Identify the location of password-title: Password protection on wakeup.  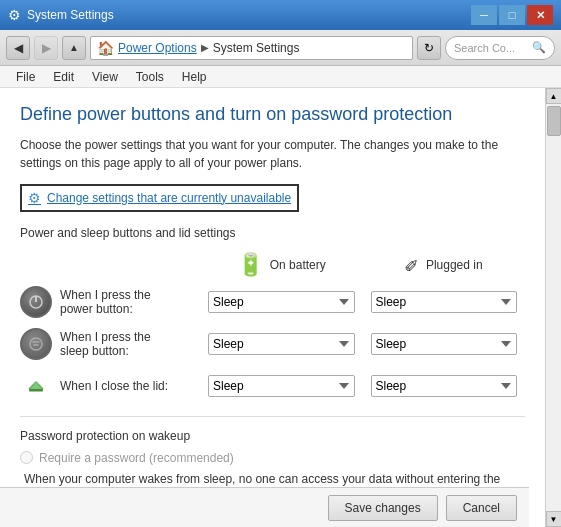
(272, 436).